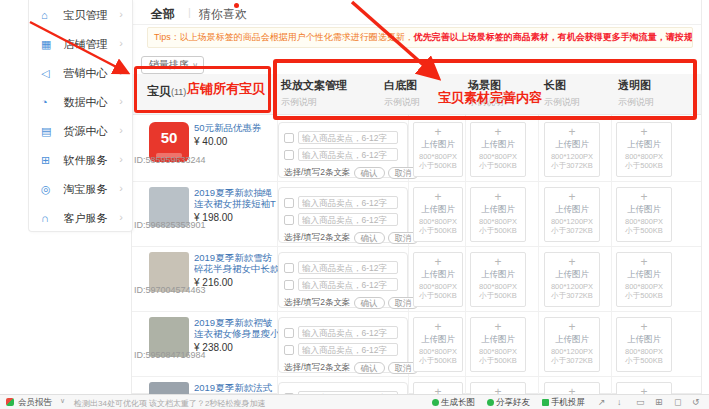 The height and width of the screenshot is (409, 709). What do you see at coordinates (237, 263) in the screenshot?
I see `product-title-link: 2019夏季新款雪纺碎花半身裙女中长款荷叶边白` at bounding box center [237, 263].